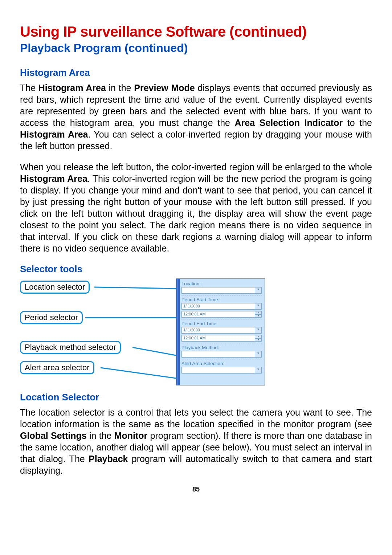  What do you see at coordinates (219, 314) in the screenshot?
I see `period-start-time-value: 12:00:01 AM` at bounding box center [219, 314].